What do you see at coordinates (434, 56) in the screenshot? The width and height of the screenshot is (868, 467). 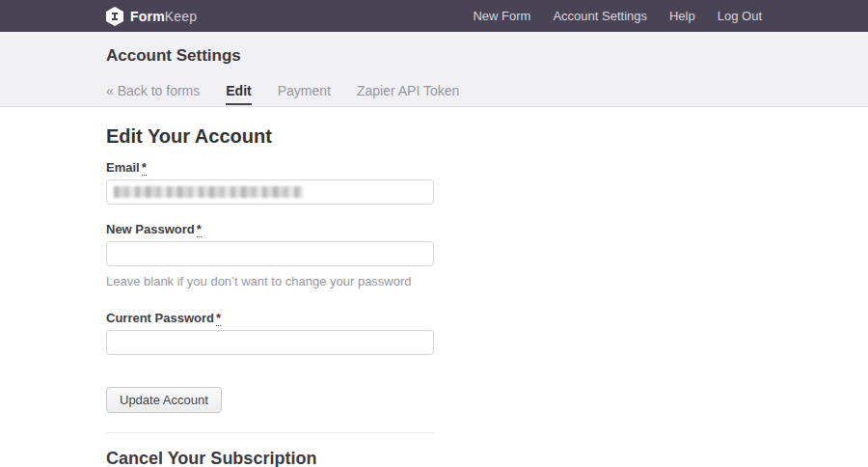 I see `page-title: Account Settings` at bounding box center [434, 56].